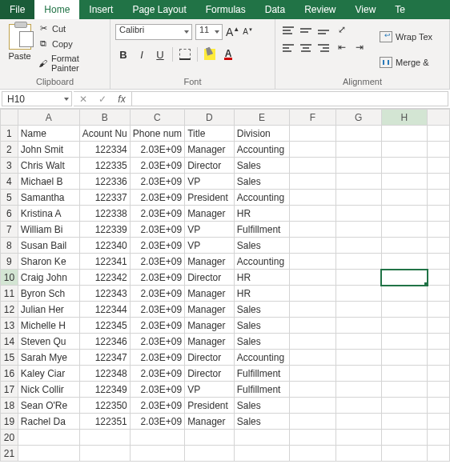  I want to click on cell: Michael B, so click(48, 182).